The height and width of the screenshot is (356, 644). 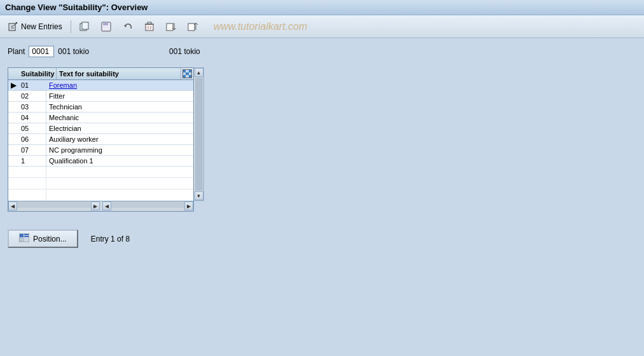 What do you see at coordinates (171, 27) in the screenshot?
I see `download-button` at bounding box center [171, 27].